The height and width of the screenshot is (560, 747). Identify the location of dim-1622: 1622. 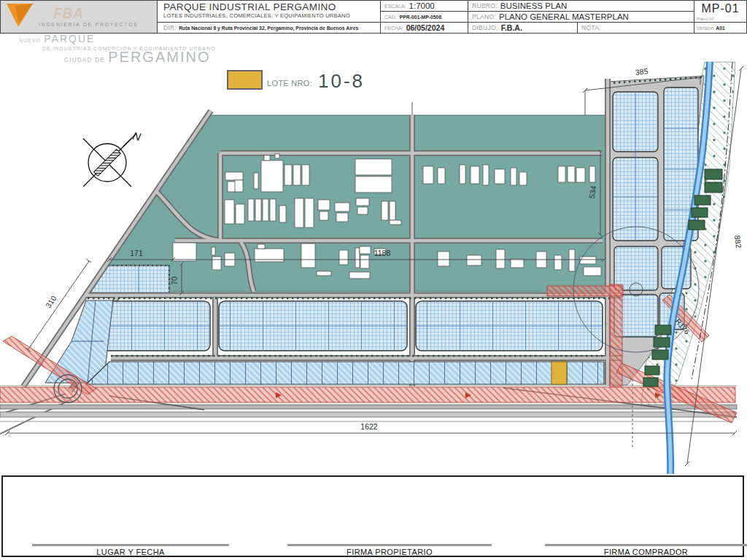
(369, 427).